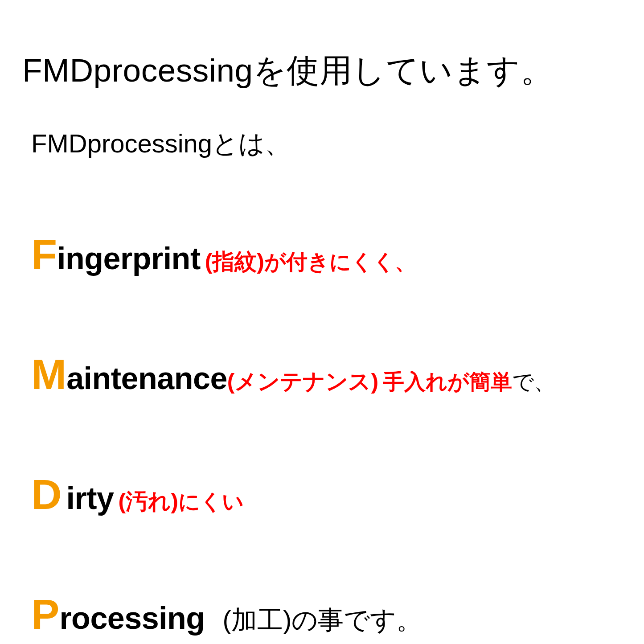  I want to click on paren-dirty: (汚れ), so click(148, 501).